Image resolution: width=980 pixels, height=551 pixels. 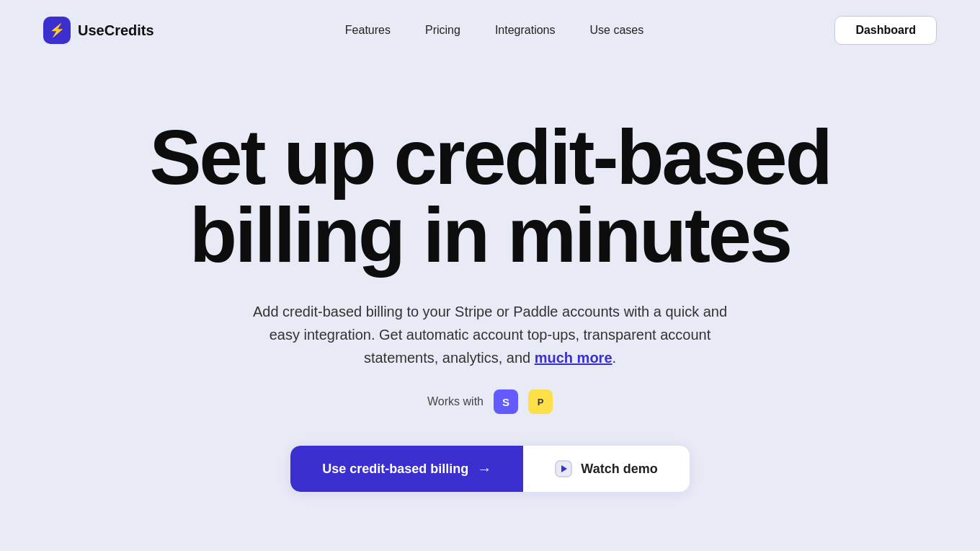 What do you see at coordinates (116, 30) in the screenshot?
I see `logo-text: UseCred­its` at bounding box center [116, 30].